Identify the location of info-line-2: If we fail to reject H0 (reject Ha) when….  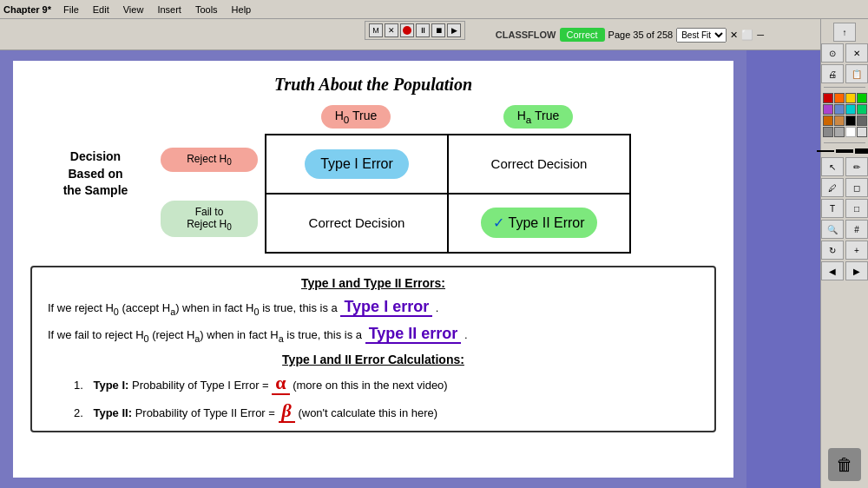
(373, 333).